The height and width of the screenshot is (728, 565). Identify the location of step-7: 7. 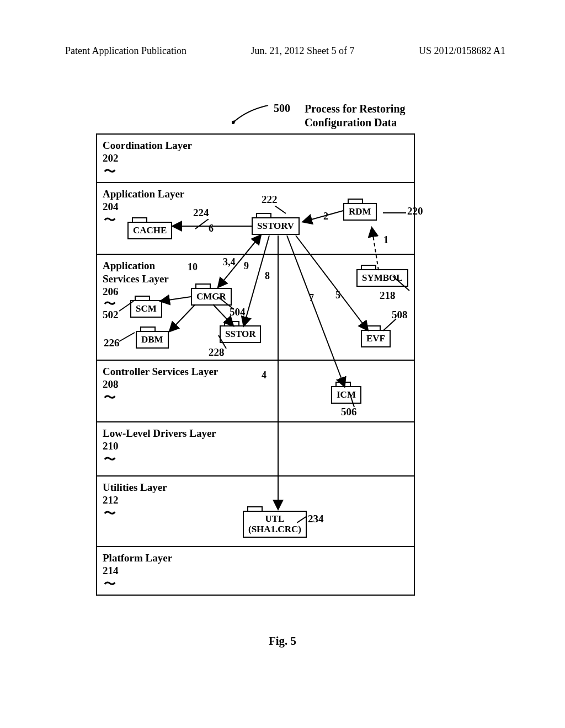
(311, 298).